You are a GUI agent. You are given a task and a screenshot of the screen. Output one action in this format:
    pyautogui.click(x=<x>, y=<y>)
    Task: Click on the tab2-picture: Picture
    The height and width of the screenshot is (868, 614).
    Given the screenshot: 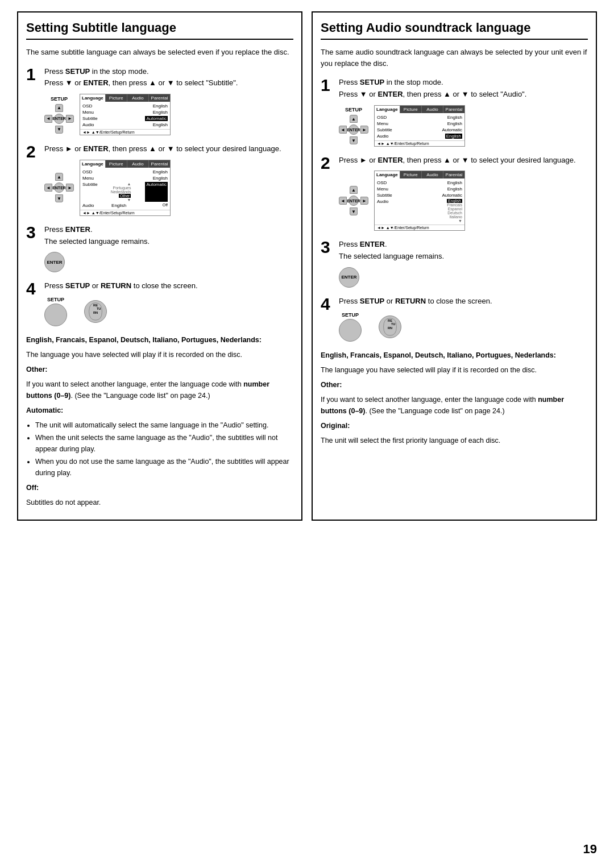 What is the action you would take?
    pyautogui.click(x=117, y=164)
    